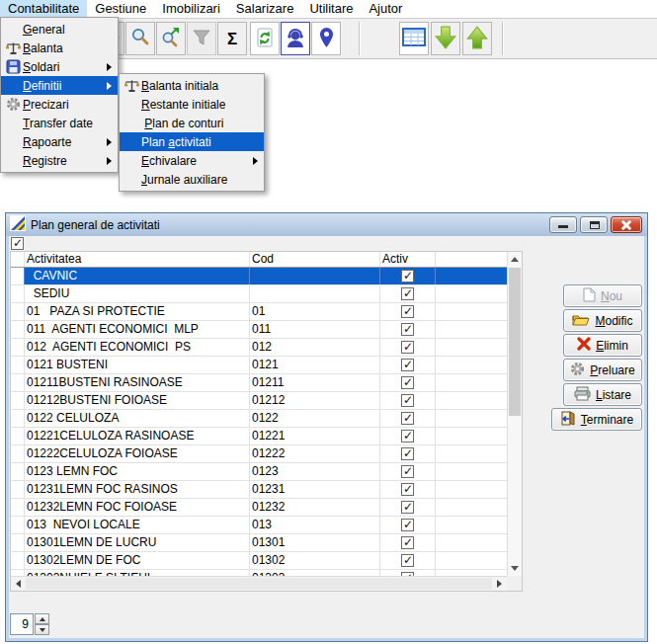  What do you see at coordinates (202, 39) in the screenshot?
I see `filter-button` at bounding box center [202, 39].